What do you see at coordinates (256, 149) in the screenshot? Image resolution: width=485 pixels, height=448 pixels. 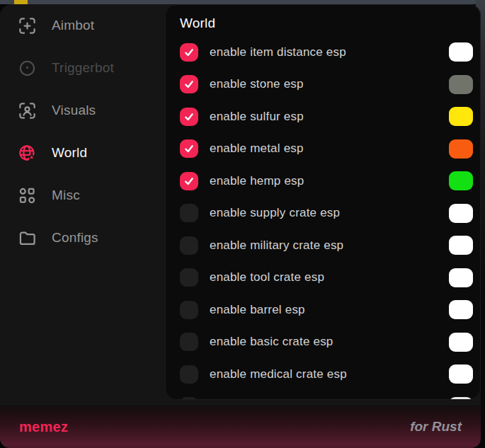 I see `esp-row-label: enable metal esp` at bounding box center [256, 149].